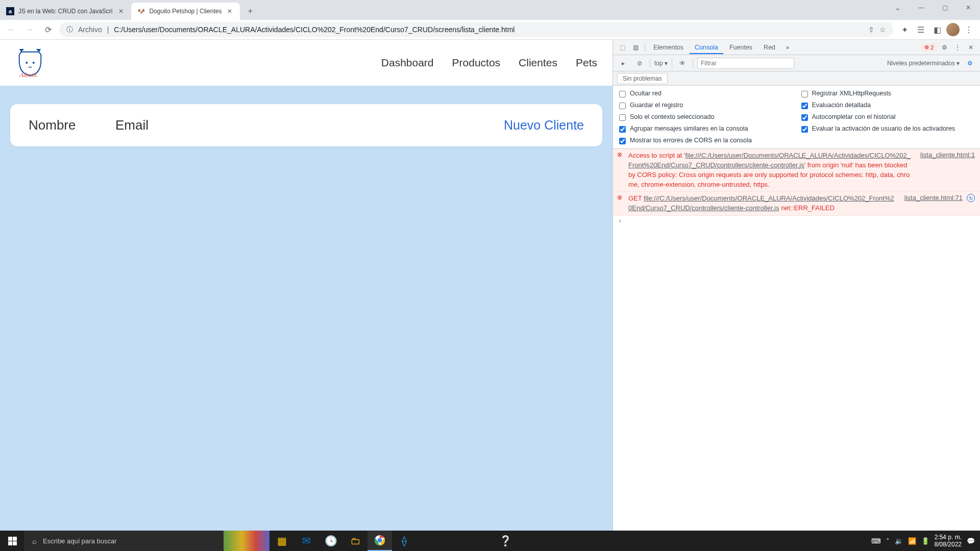  Describe the element at coordinates (48, 30) in the screenshot. I see `reload-button: ⟳` at that location.